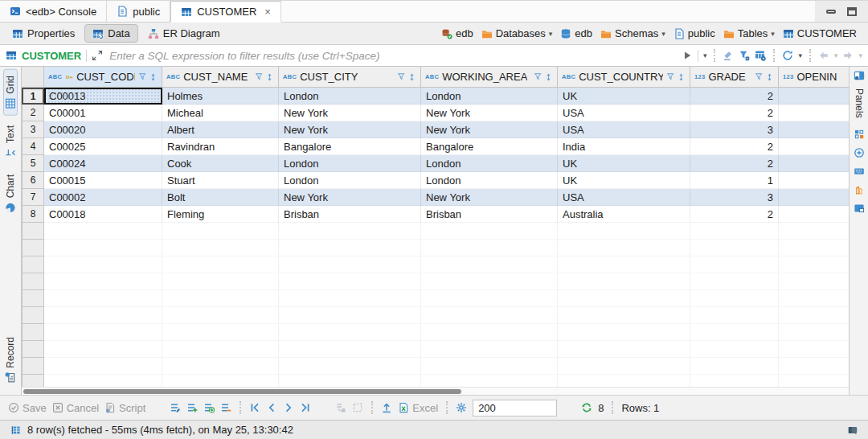 Image resolution: width=868 pixels, height=439 pixels. What do you see at coordinates (33, 130) in the screenshot?
I see `row-number-cell: 3` at bounding box center [33, 130].